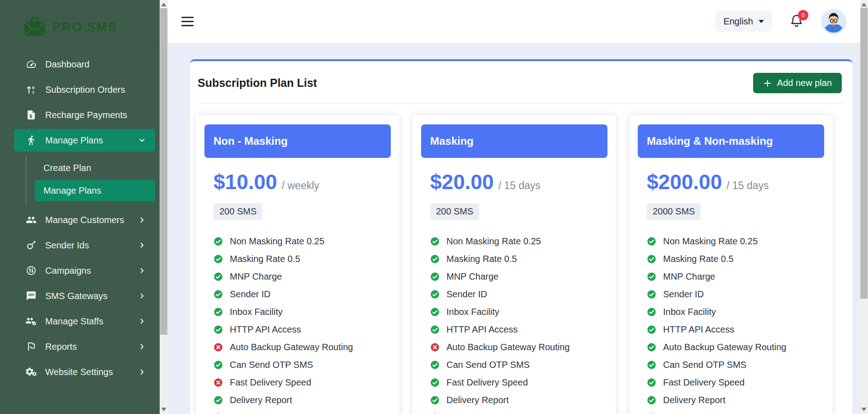  What do you see at coordinates (31, 347) in the screenshot?
I see `flag-icon` at bounding box center [31, 347].